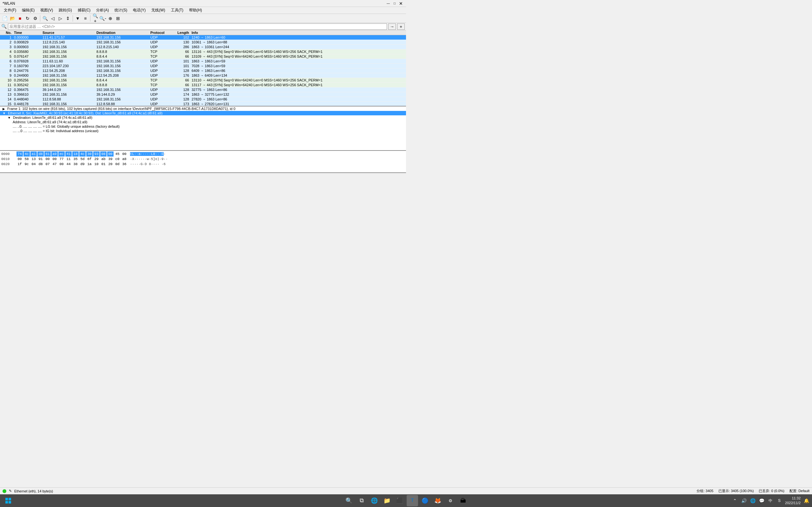  I want to click on table-row: 9 0.244900 192.168.31.156 112.54.25.208 …, so click(203, 75).